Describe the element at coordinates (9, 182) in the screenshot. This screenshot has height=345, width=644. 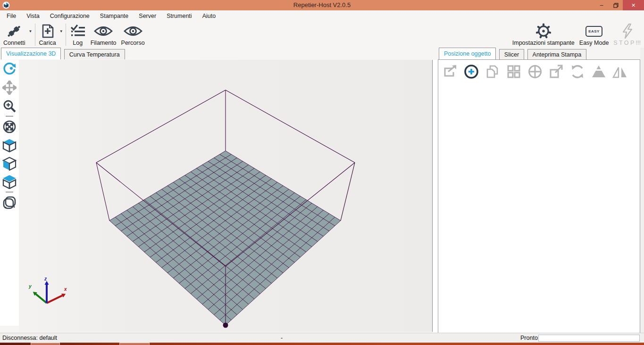
I see `top-view-icon` at that location.